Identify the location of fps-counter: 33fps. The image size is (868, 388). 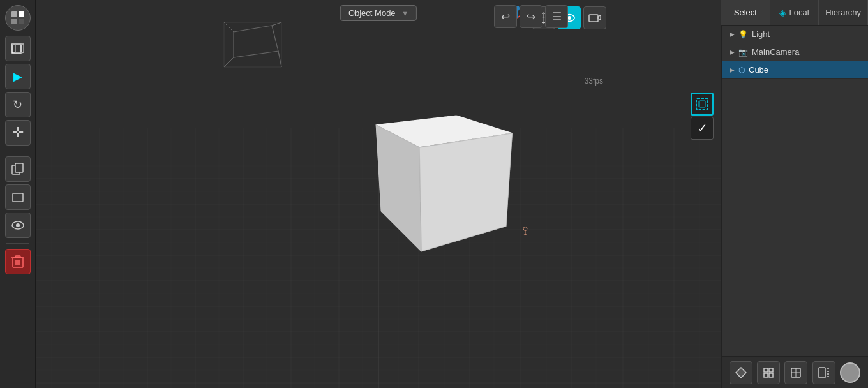
(594, 81).